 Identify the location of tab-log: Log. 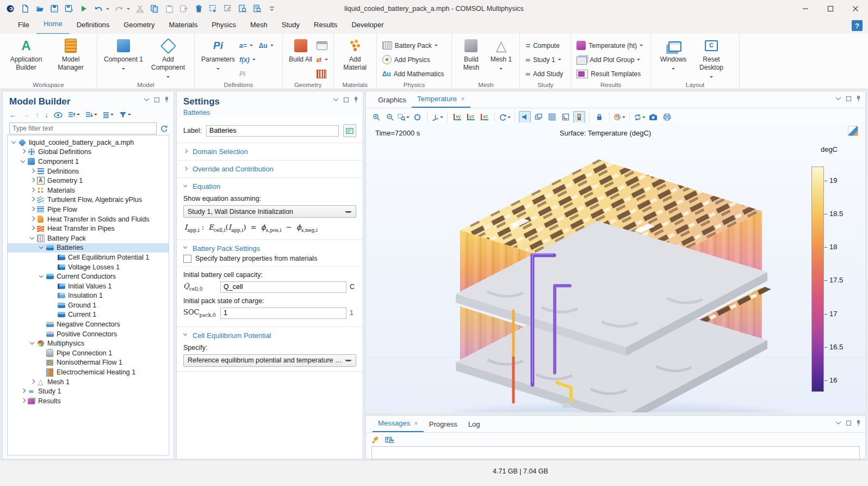
(474, 425).